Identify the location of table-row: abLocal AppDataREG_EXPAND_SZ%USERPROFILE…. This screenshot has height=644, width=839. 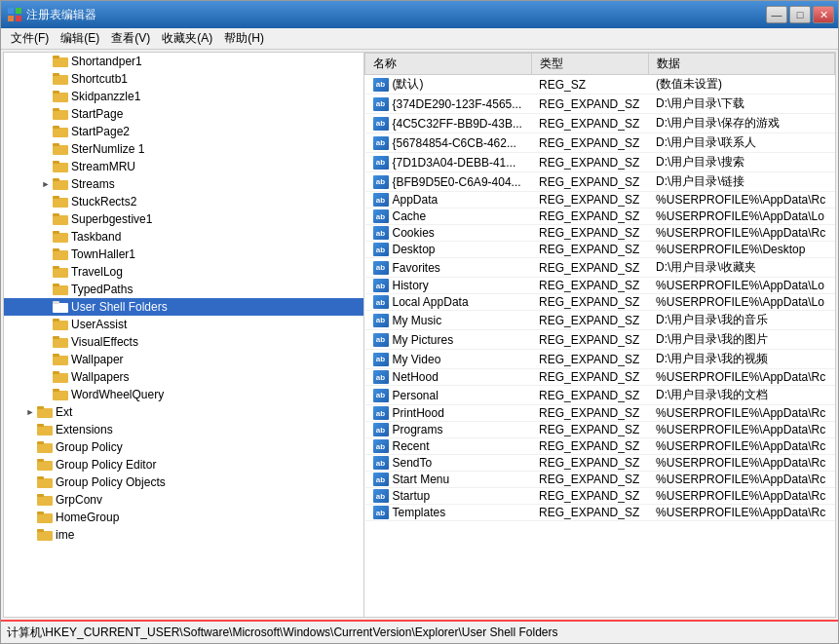
(600, 302).